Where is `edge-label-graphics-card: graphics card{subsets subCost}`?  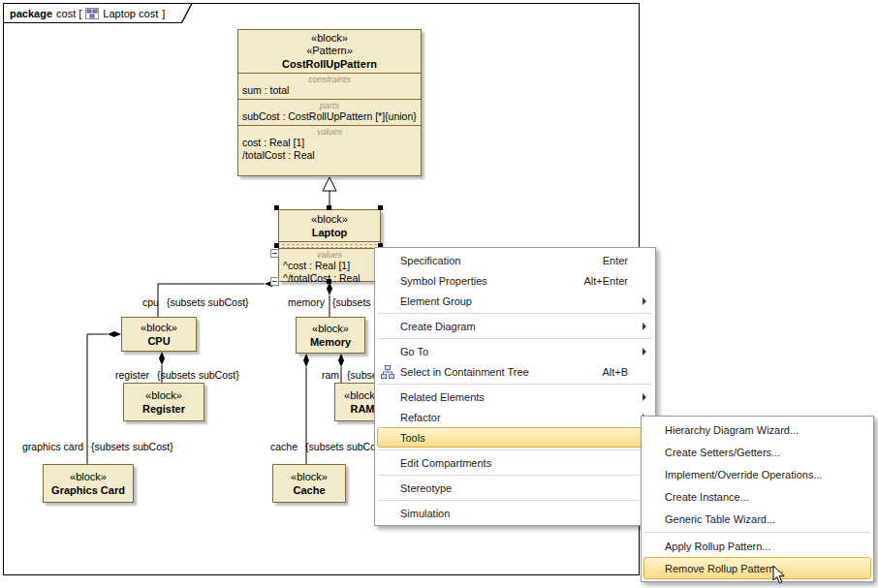 edge-label-graphics-card: graphics card{subsets subCost} is located at coordinates (98, 447).